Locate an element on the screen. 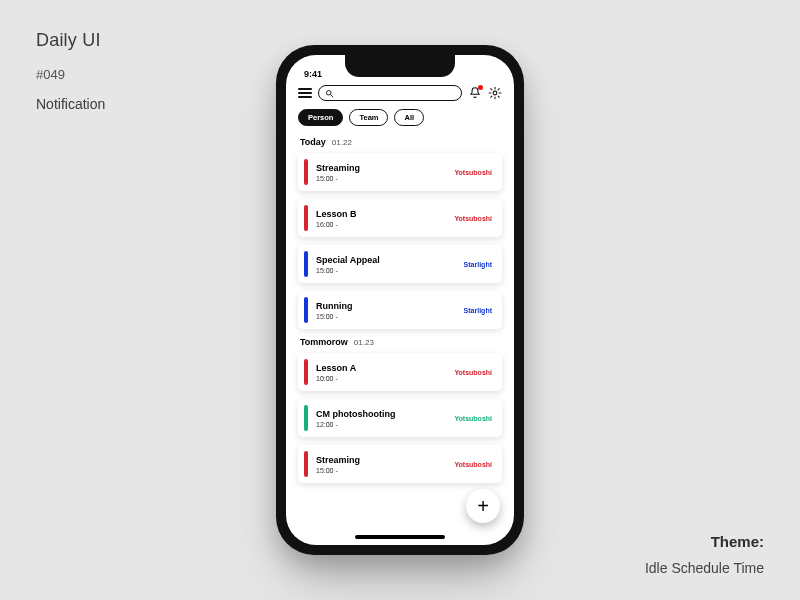 The image size is (800, 600). card-title: Running is located at coordinates (334, 306).